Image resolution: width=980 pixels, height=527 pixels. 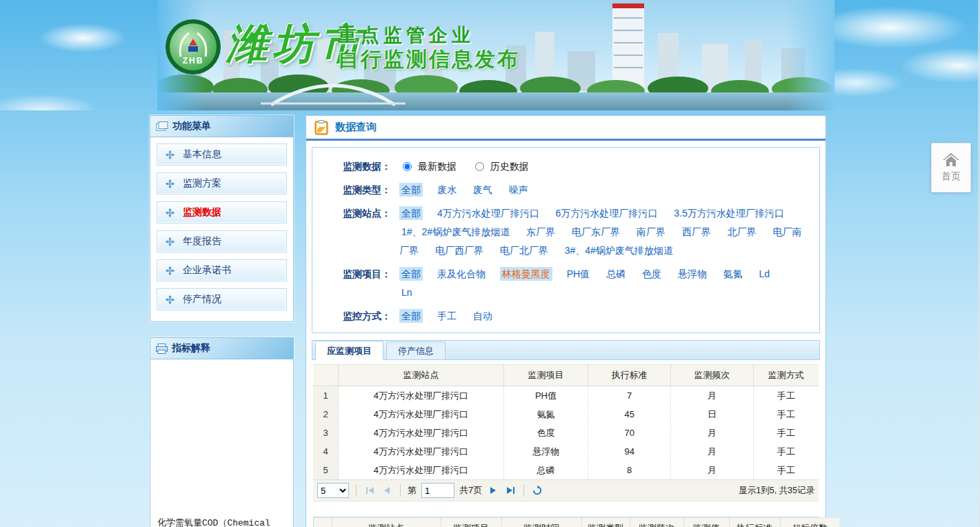 I want to click on col-header: 超标倍数, so click(x=810, y=523).